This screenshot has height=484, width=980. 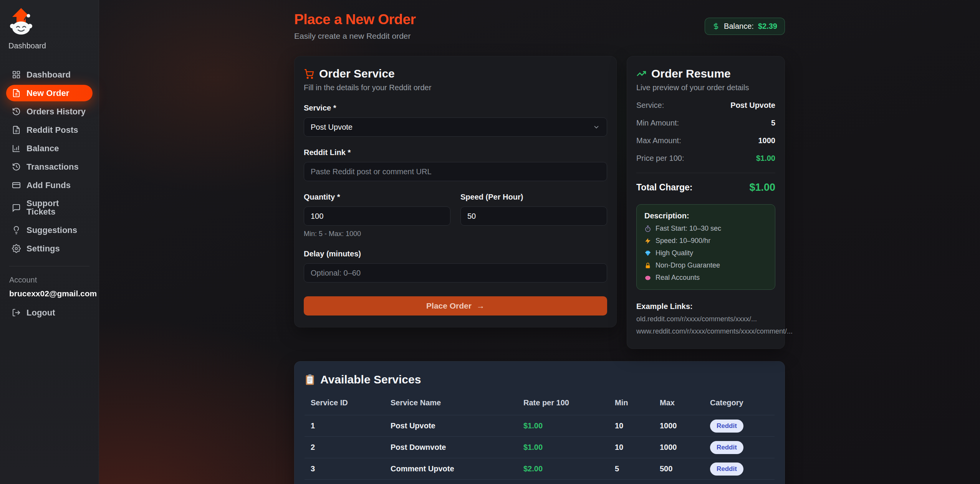 What do you see at coordinates (377, 234) in the screenshot?
I see `quantity-range-hint: Min: 5 - Max: 1000` at bounding box center [377, 234].